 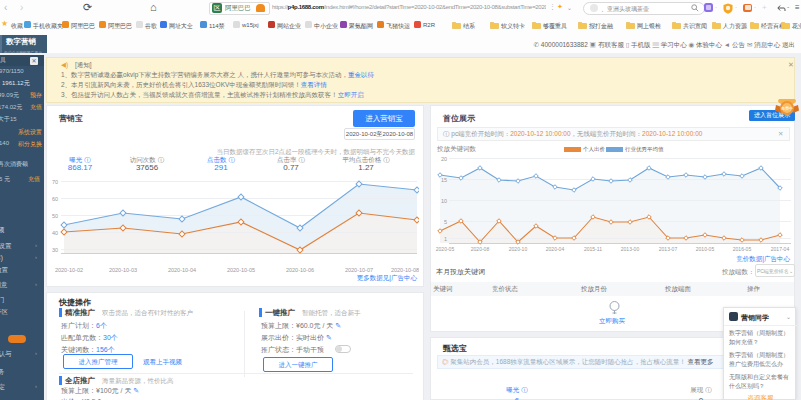 What do you see at coordinates (630, 249) in the screenshot?
I see `svg-text: 2013-00` at bounding box center [630, 249].